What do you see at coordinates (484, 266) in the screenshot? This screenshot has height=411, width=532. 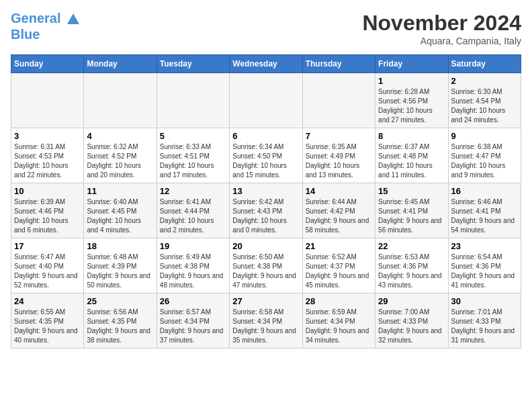 I see `calendar-day-cell: 23Sunrise: 6:54 AM Sunset: 4:36 PM Dayli…` at bounding box center [484, 266].